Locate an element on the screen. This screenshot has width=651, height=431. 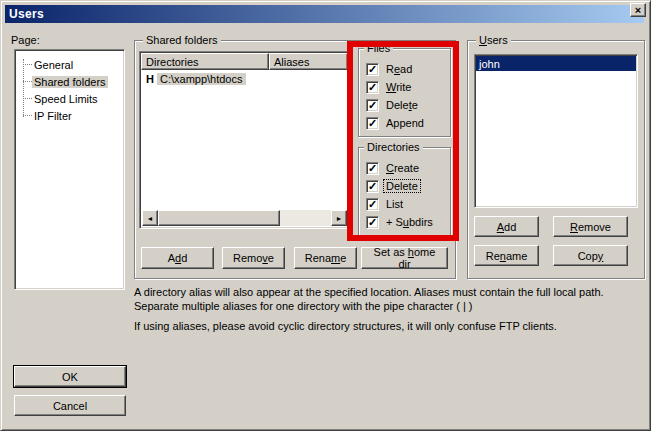
directories-list-header: Directories Aliases is located at coordinates (244, 62).